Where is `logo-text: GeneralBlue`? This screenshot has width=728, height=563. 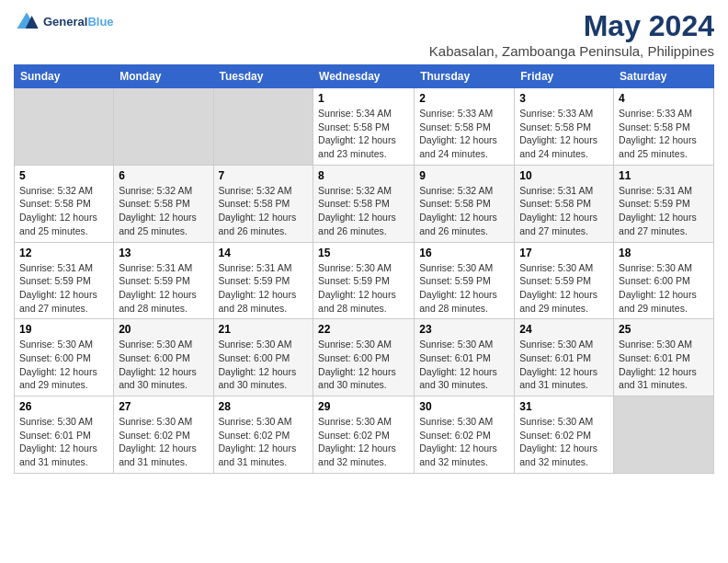 logo-text: GeneralBlue is located at coordinates (79, 22).